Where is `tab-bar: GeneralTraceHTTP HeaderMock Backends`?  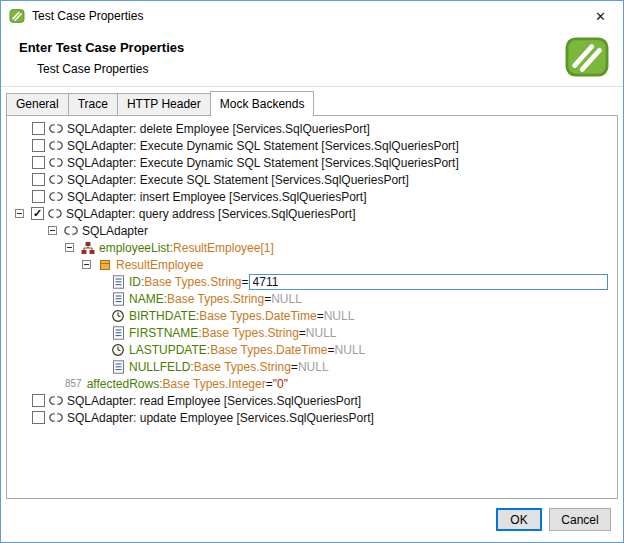
tab-bar: GeneralTraceHTTP HeaderMock Backends is located at coordinates (312, 102).